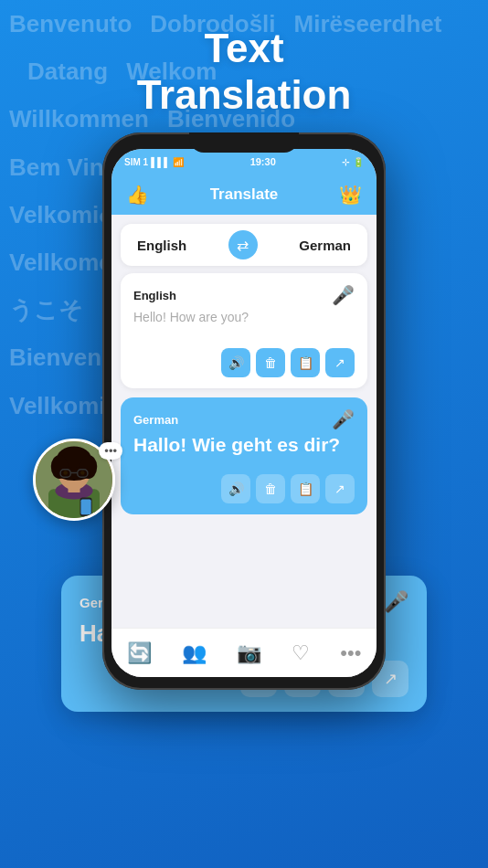 This screenshot has height=868, width=488. What do you see at coordinates (249, 653) in the screenshot?
I see `nav-camera-icon: 📷` at bounding box center [249, 653].